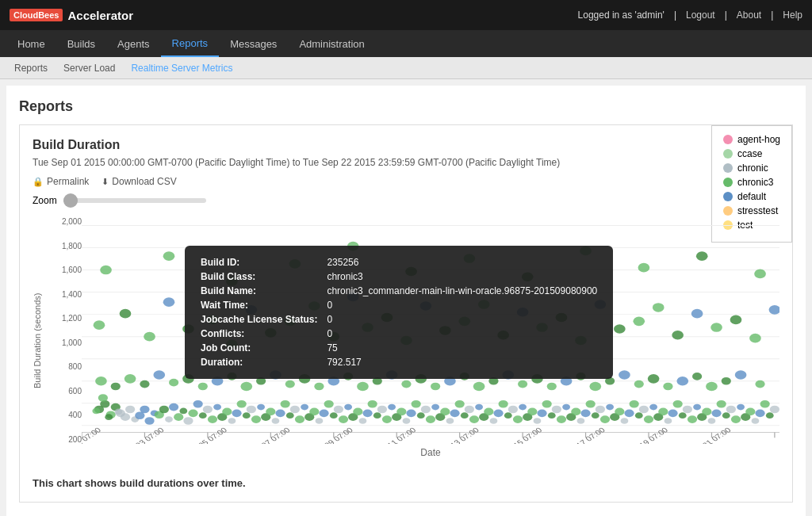 This screenshot has width=812, height=516. I want to click on legend-dot-default, so click(728, 197).